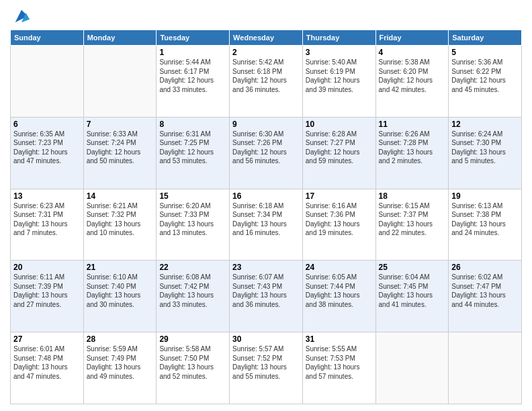 The image size is (532, 411). What do you see at coordinates (331, 349) in the screenshot?
I see `sunrise-text: Sunrise: 5:55 AM` at bounding box center [331, 349].